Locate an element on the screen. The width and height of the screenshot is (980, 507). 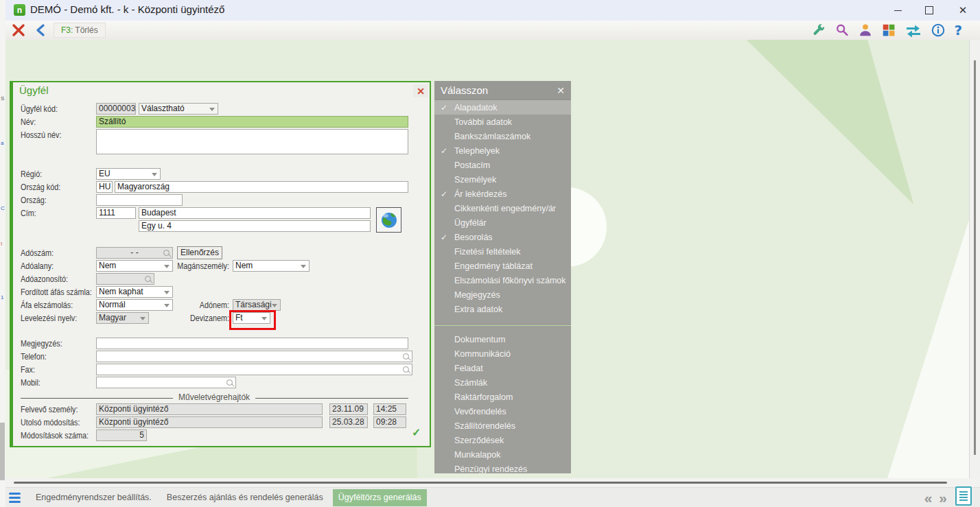
panel-item-s1-6: ✓Ár lekérdezés is located at coordinates (502, 193).